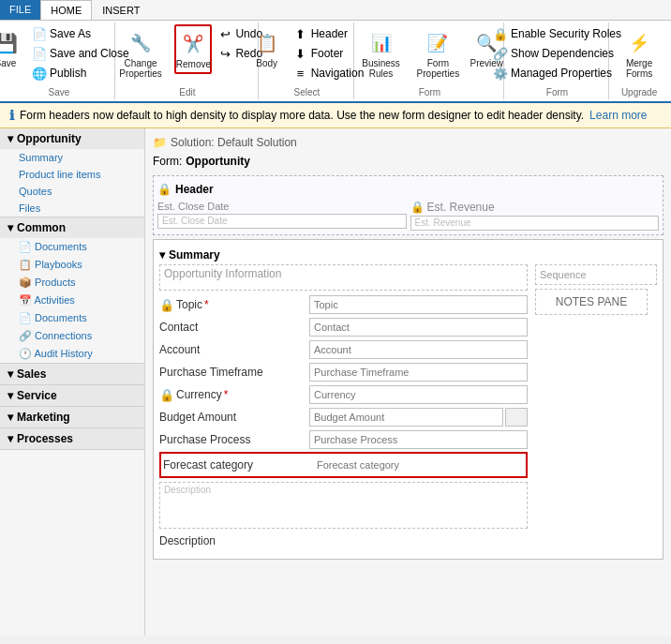  What do you see at coordinates (72, 354) in the screenshot?
I see `sidebar-item-audit-history: 🕐 Audit History` at bounding box center [72, 354].